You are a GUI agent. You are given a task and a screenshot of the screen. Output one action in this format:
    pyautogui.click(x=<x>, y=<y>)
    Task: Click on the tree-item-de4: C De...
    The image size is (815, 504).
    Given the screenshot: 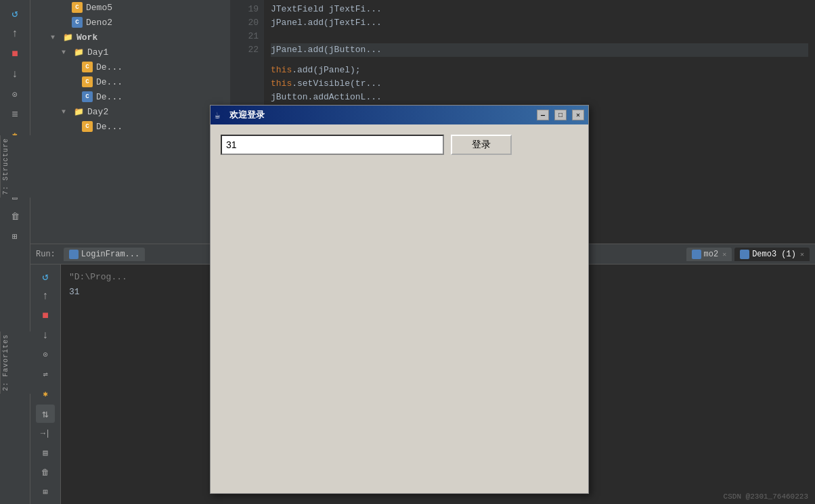 What is the action you would take?
    pyautogui.click(x=130, y=127)
    